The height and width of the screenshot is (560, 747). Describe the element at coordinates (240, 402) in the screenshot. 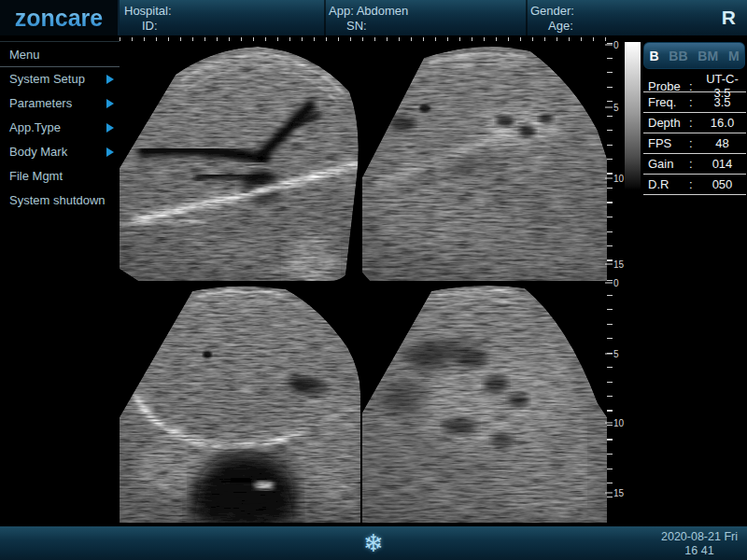

I see `ultrasound-image-bottom-left` at that location.